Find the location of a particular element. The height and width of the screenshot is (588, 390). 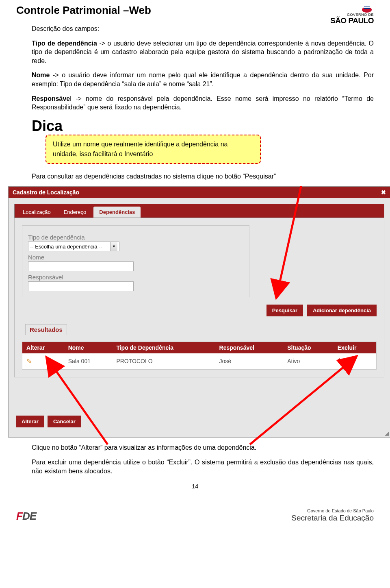

tab-localizacao: Localização is located at coordinates (37, 212).